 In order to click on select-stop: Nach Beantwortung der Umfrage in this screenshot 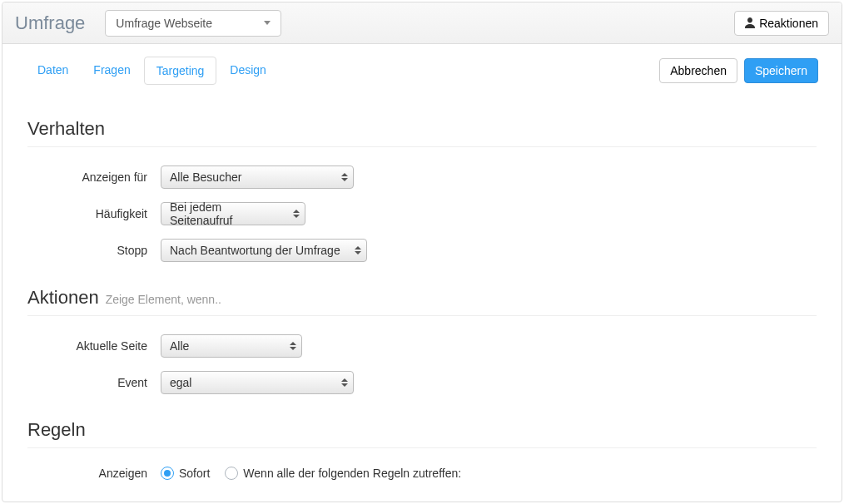, I will do `click(264, 250)`.